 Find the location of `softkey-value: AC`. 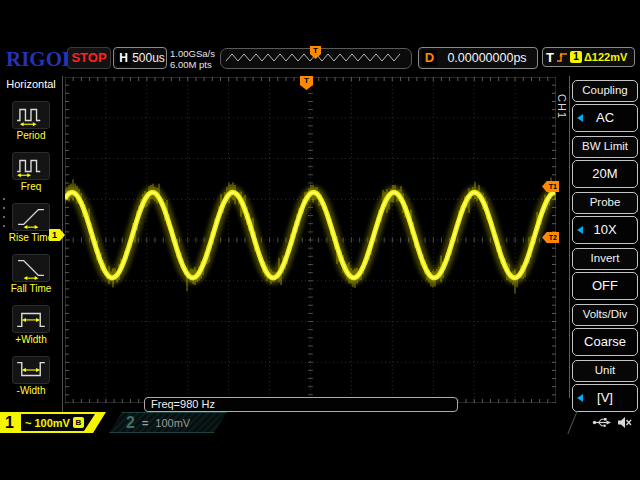

softkey-value: AC is located at coordinates (605, 118).